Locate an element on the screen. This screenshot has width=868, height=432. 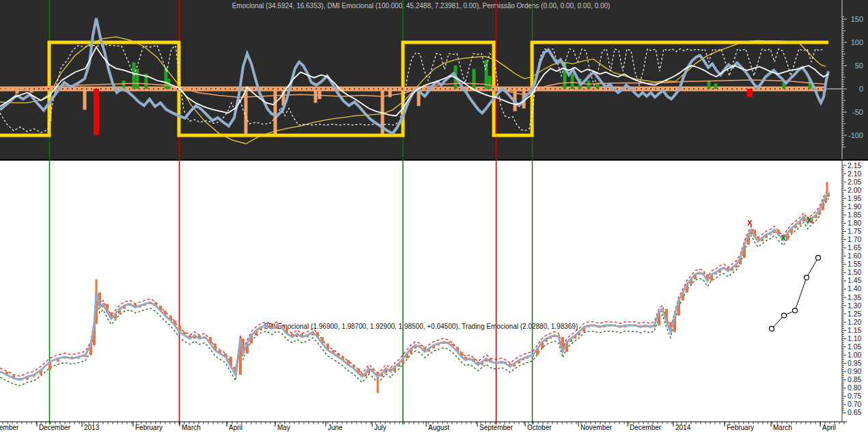
price-axis-label: 0.85 is located at coordinates (855, 379).